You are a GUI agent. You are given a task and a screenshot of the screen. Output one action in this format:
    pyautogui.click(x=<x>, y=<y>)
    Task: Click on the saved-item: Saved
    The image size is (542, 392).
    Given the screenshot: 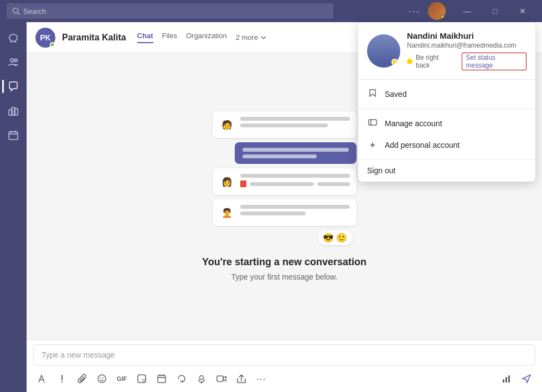 What is the action you would take?
    pyautogui.click(x=447, y=94)
    